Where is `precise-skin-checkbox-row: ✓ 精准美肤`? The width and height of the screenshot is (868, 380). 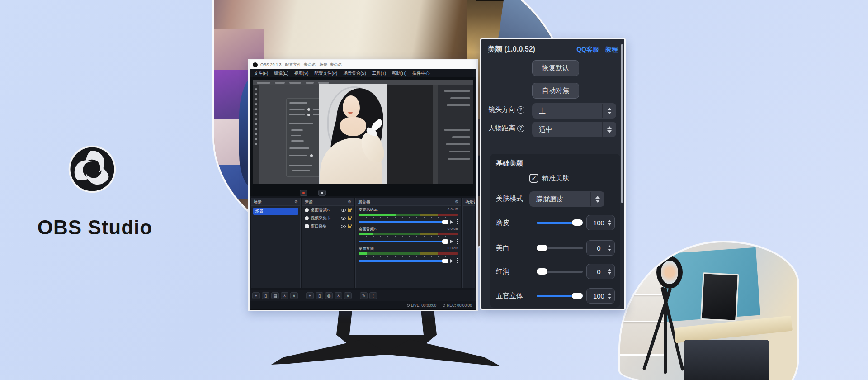
precise-skin-checkbox-row: ✓ 精准美肤 is located at coordinates (549, 178).